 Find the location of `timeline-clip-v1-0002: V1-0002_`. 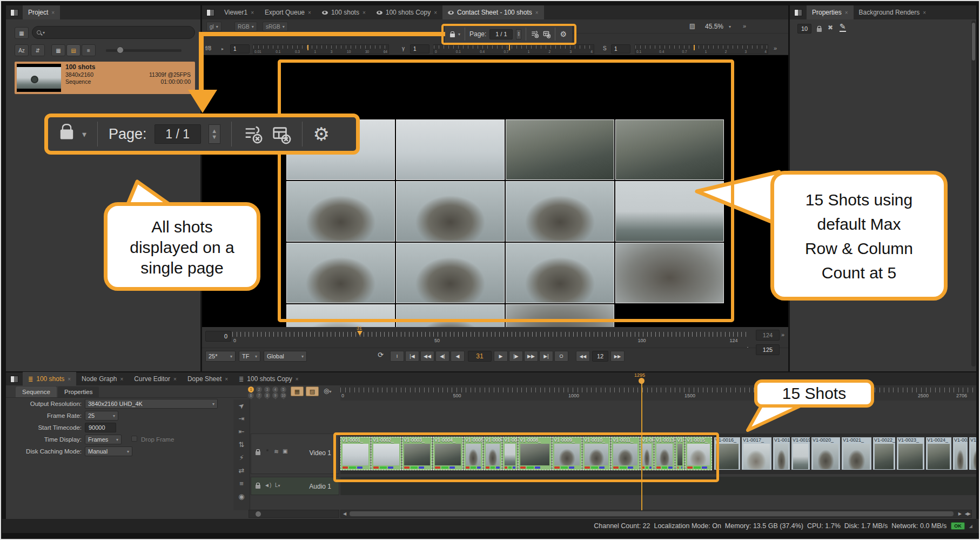

timeline-clip-v1-0002: V1-0002_ is located at coordinates (386, 454).